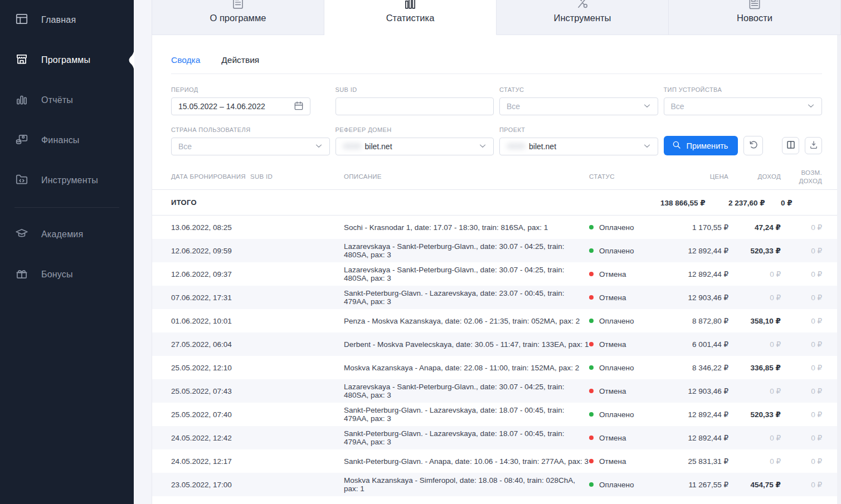  I want to click on sidebar-item-label: Программы, so click(66, 60).